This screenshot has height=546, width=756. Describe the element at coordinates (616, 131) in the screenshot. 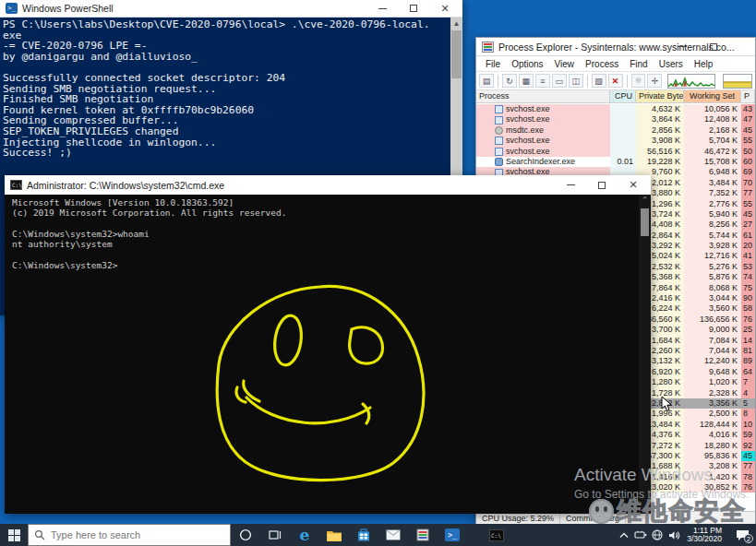

I see `process-row: msdtc.exe2,856 K2,168 K45` at that location.